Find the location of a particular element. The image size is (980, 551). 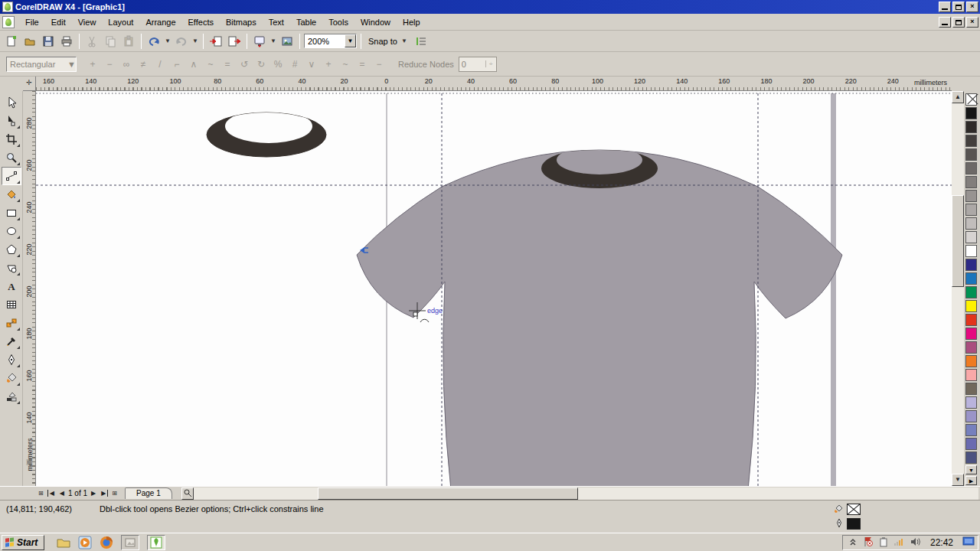

zoom-dropdown-icon: ▼ is located at coordinates (351, 41).